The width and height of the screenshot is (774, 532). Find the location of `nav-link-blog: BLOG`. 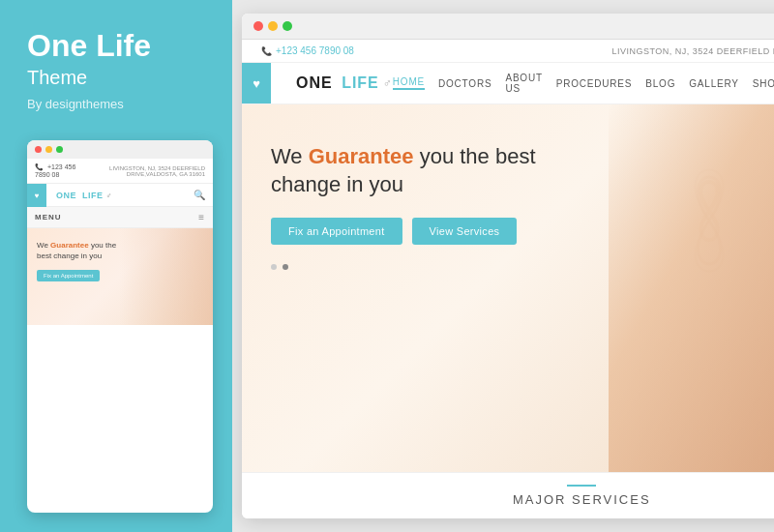

nav-link-blog: BLOG is located at coordinates (660, 83).